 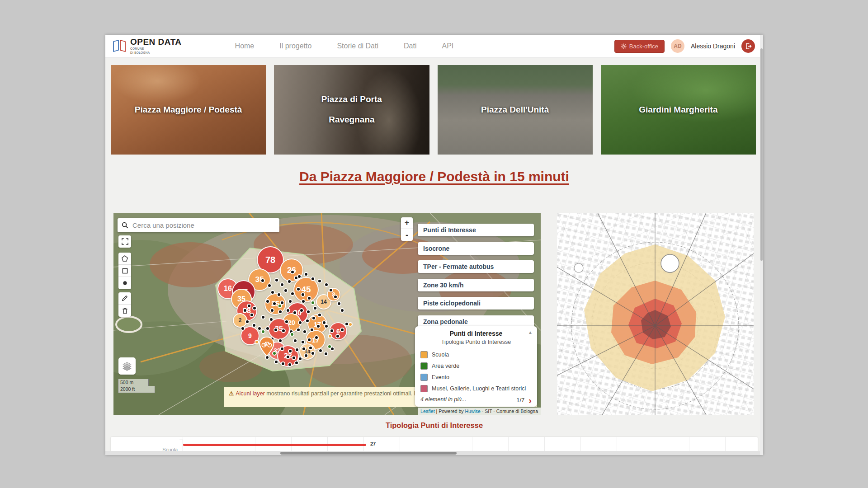 What do you see at coordinates (476, 267) in the screenshot?
I see `layer-button-tper-fermate-autobus: TPer - Fermate autobus` at bounding box center [476, 267].